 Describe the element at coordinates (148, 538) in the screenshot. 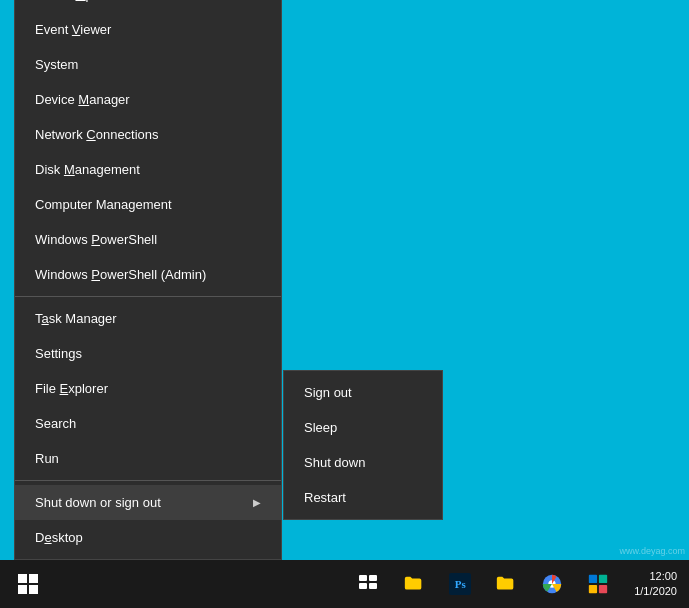

I see `menu-item-desktop: Desktop` at that location.